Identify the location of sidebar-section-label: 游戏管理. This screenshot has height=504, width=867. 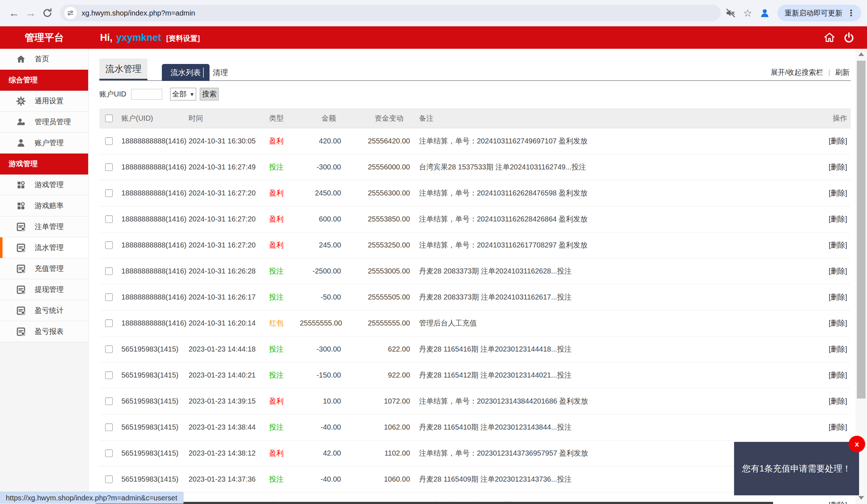
(23, 164).